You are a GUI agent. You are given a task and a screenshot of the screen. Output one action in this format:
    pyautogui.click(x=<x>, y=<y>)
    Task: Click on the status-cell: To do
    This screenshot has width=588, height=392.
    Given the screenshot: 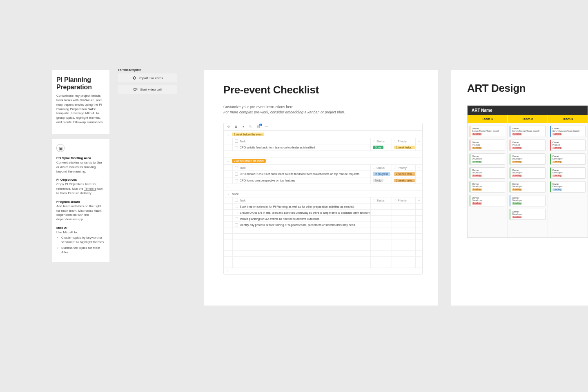 What is the action you would take?
    pyautogui.click(x=381, y=180)
    